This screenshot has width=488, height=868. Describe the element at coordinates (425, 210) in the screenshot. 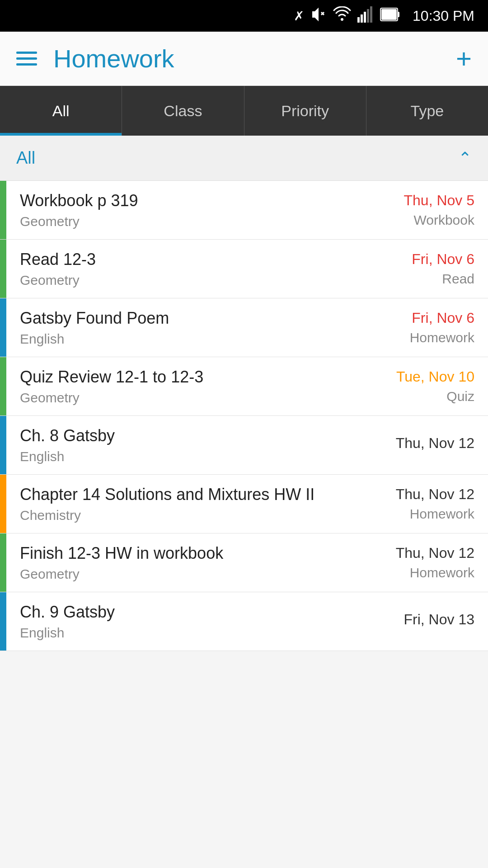

I see `item-meta: Thu, Nov 5Workbook` at that location.